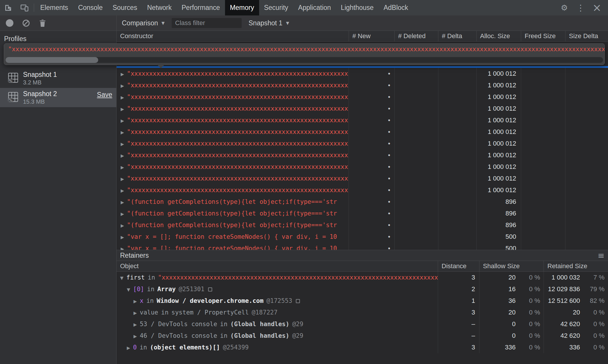 This screenshot has width=608, height=364. What do you see at coordinates (26, 23) in the screenshot?
I see `clear-profiles-icon` at bounding box center [26, 23].